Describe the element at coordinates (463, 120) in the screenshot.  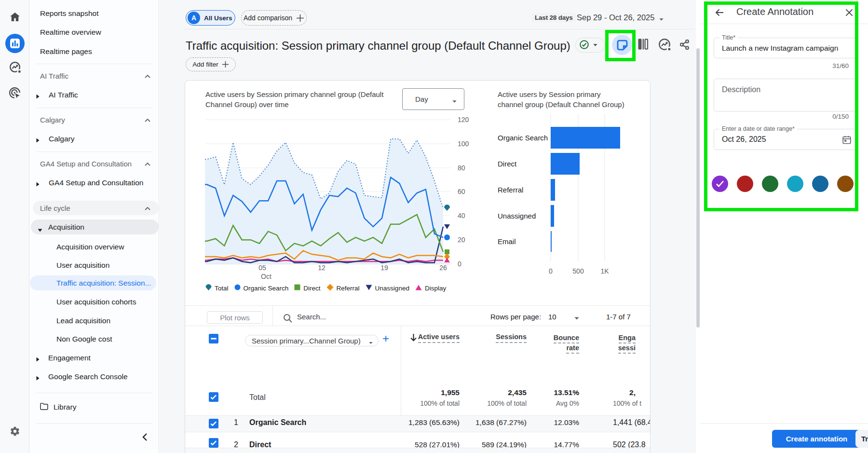
I see `svg-text: 120` at that location.